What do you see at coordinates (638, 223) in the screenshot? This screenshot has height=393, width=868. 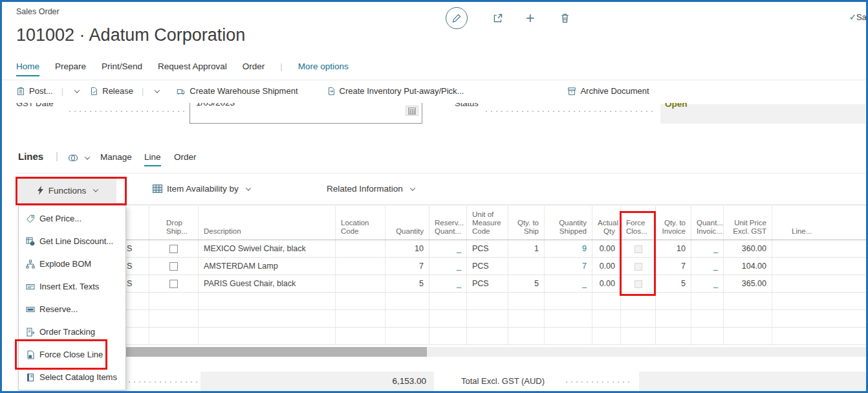 I see `col-force-closed: Force Clos...` at bounding box center [638, 223].